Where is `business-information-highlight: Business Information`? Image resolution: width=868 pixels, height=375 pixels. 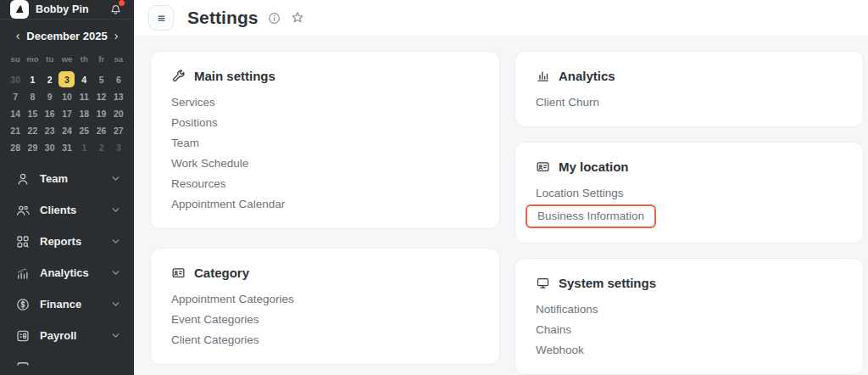
business-information-highlight: Business Information is located at coordinates (591, 216).